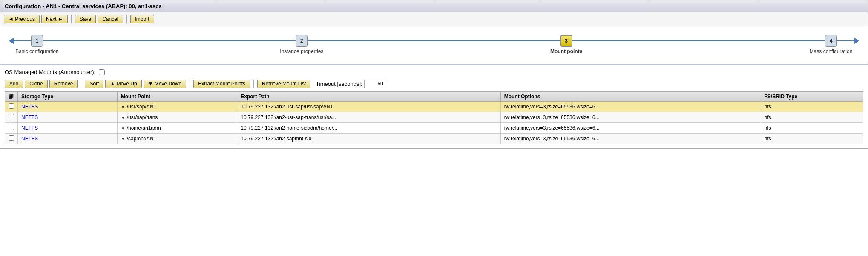 The width and height of the screenshot is (868, 256). What do you see at coordinates (177, 97) in the screenshot?
I see `col-header-mount-point: Mount Point` at bounding box center [177, 97].